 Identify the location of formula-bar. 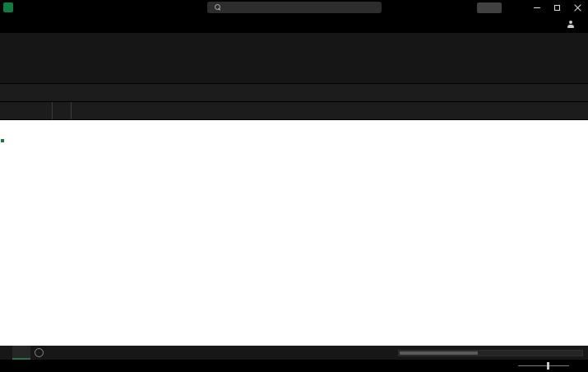
(294, 111).